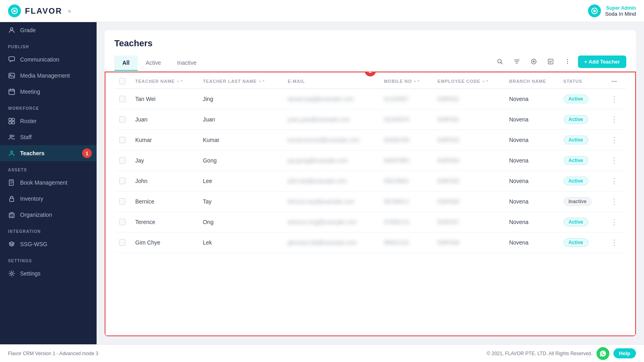  I want to click on sidebar-item-label: Meeting, so click(30, 92).